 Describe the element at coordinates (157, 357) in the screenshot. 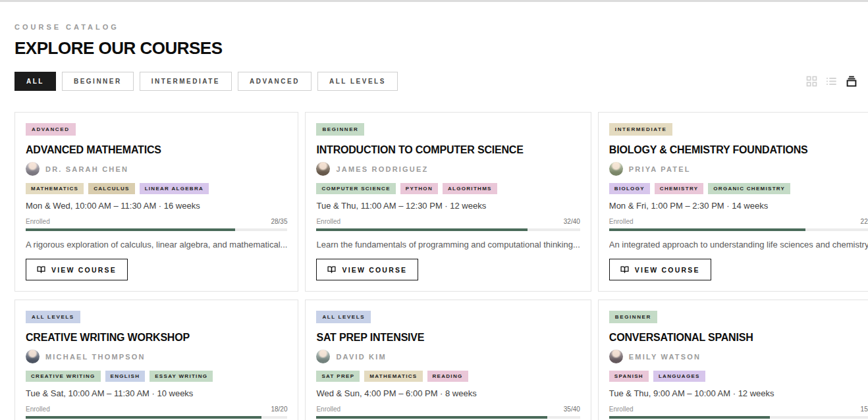

I see `instructor-row: MICHAEL THOMPSON` at that location.